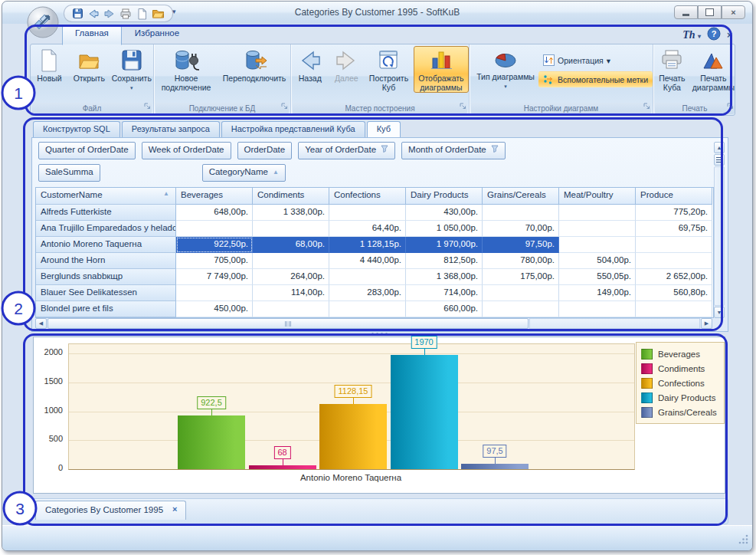 Image resolution: width=756 pixels, height=555 pixels. Describe the element at coordinates (41, 323) in the screenshot. I see `scroll-left-button: ◀` at that location.